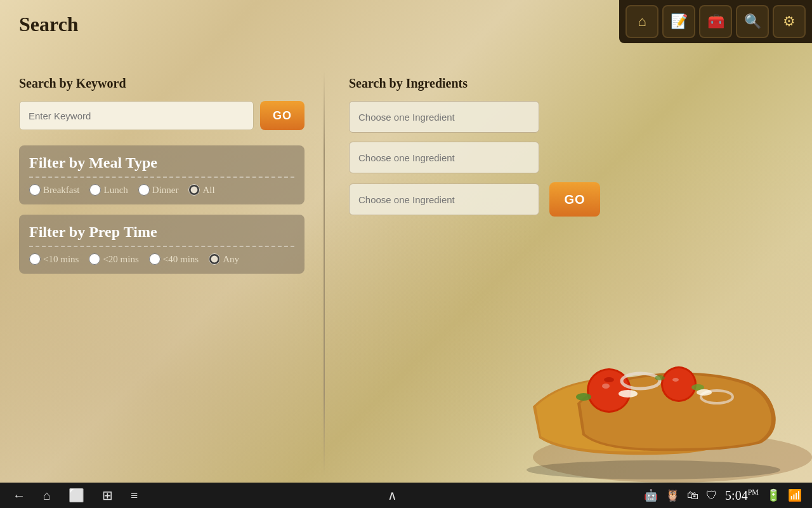  I want to click on nav-home-button: ⌂, so click(642, 22).